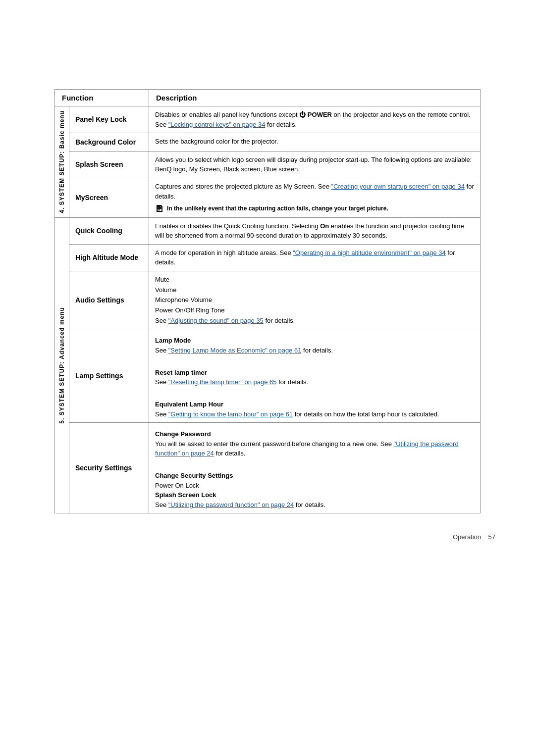  I want to click on note-text: In the unlikely event that the capturing…, so click(277, 208).